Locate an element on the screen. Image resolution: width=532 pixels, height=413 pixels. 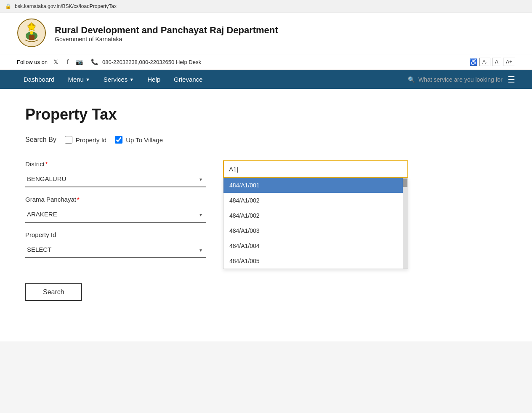
scroll-thumb is located at coordinates (405, 183).